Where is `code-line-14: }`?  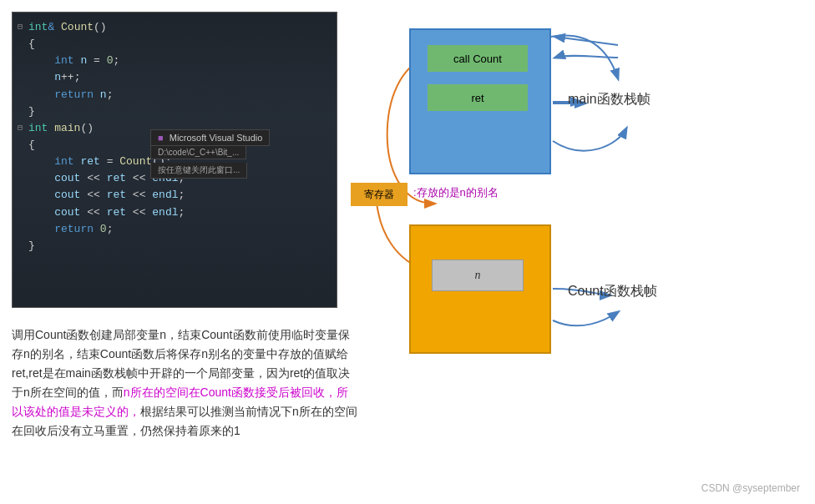
code-line-14: } is located at coordinates (175, 246).